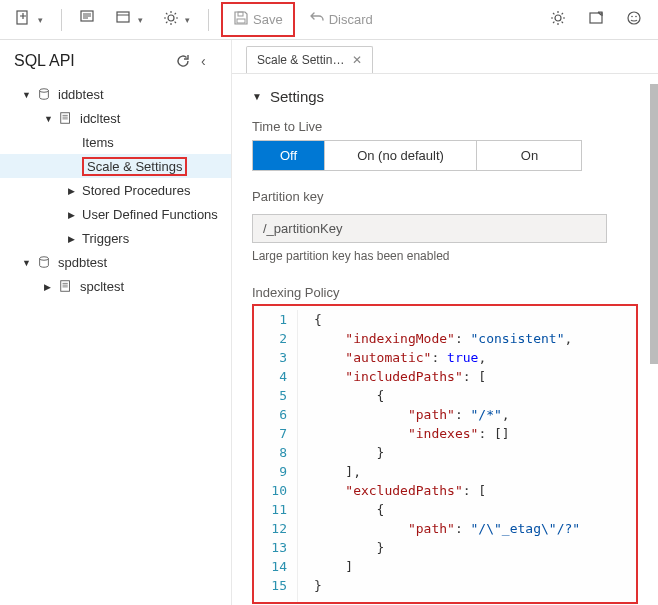  What do you see at coordinates (351, 20) in the screenshot?
I see `discard-label: Discard` at bounding box center [351, 20].